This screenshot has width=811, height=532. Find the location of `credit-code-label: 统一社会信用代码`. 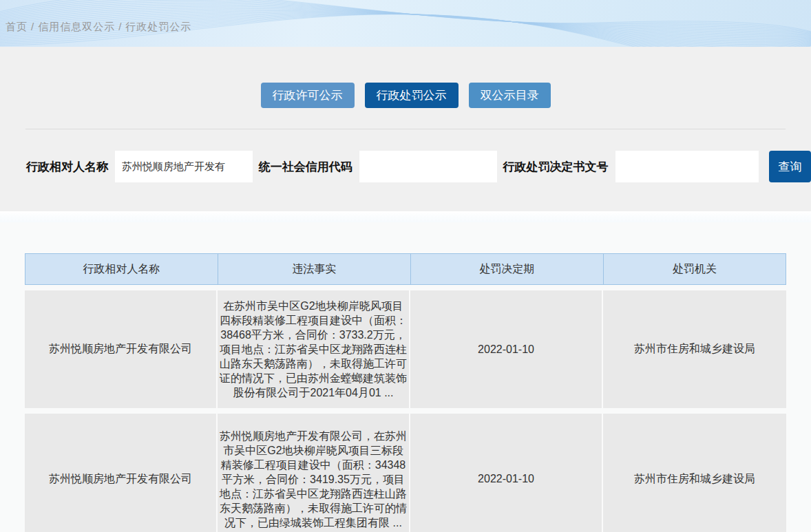

credit-code-label: 统一社会信用代码 is located at coordinates (306, 167).